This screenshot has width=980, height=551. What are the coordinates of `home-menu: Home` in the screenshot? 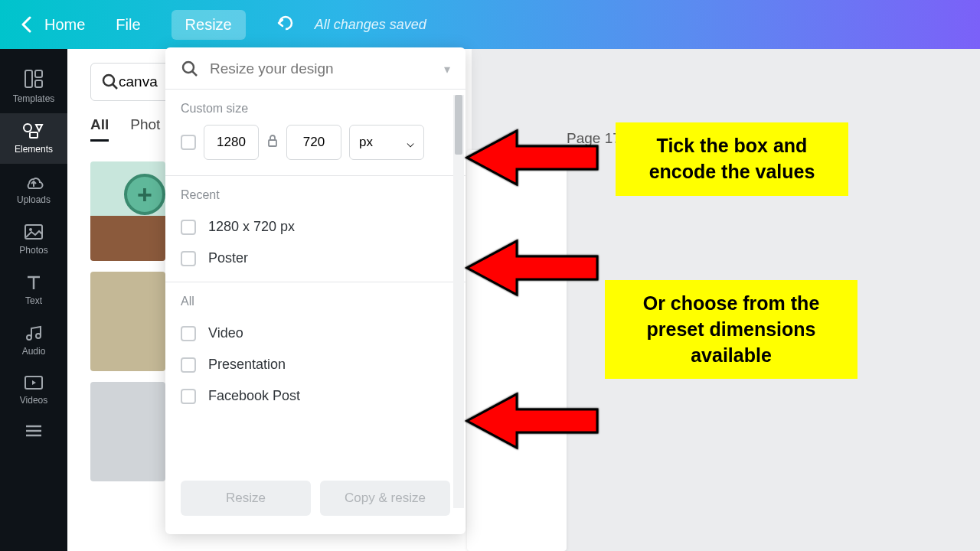 It's located at (64, 24).